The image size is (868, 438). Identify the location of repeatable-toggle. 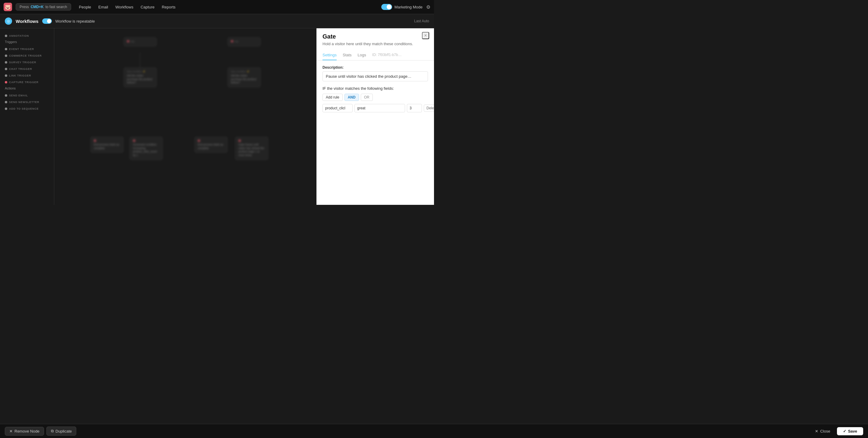
(47, 21).